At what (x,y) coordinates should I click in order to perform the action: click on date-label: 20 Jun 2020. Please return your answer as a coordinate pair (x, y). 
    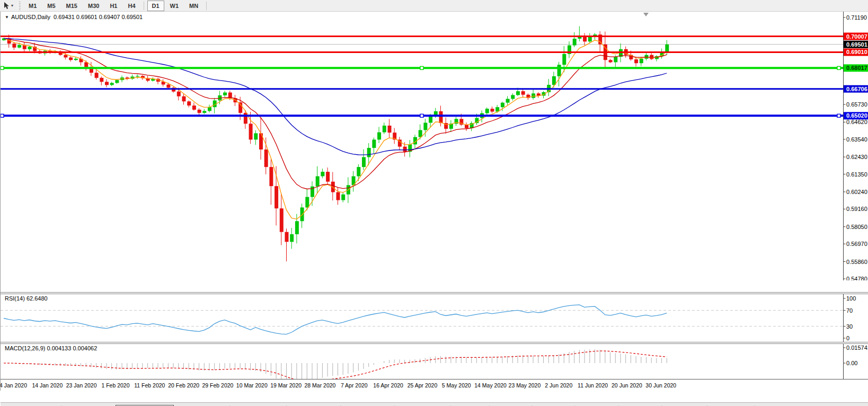
    Looking at the image, I should click on (627, 385).